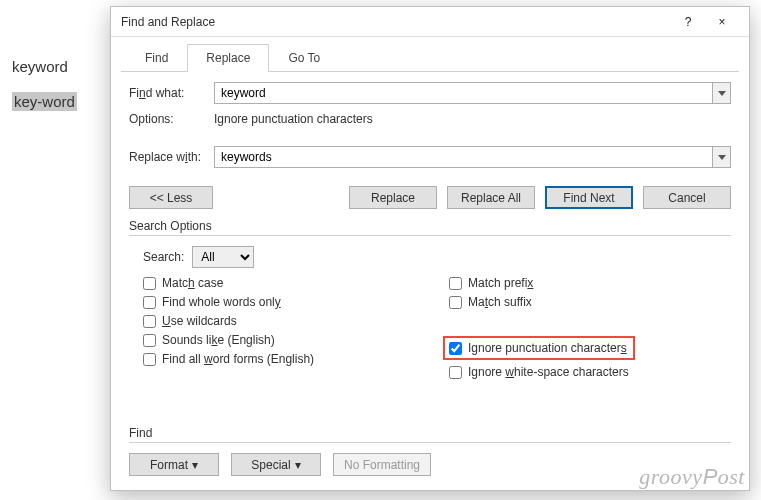 The image size is (761, 500). What do you see at coordinates (172, 93) in the screenshot?
I see `find-what-label: Find what:` at bounding box center [172, 93].